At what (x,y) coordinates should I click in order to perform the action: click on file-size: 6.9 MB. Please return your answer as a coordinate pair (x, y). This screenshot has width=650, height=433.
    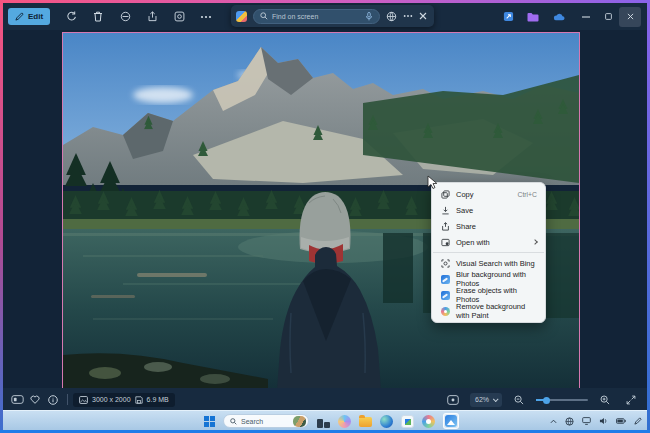
    Looking at the image, I should click on (158, 400).